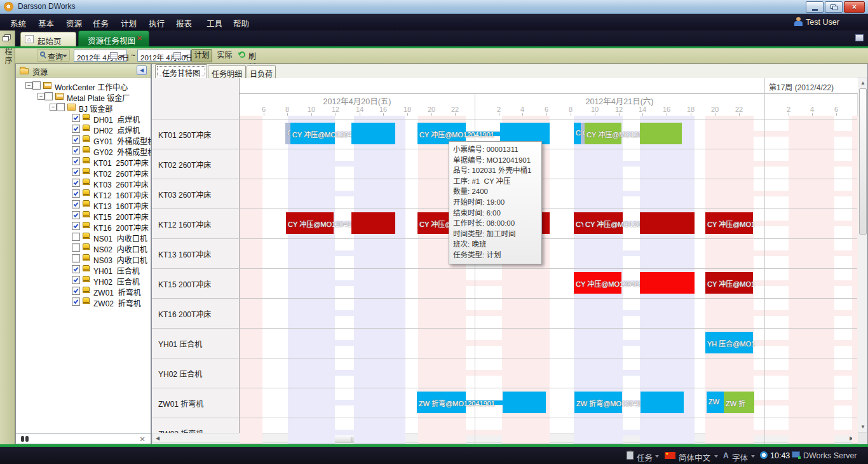  I want to click on tab-list-icon, so click(859, 38).